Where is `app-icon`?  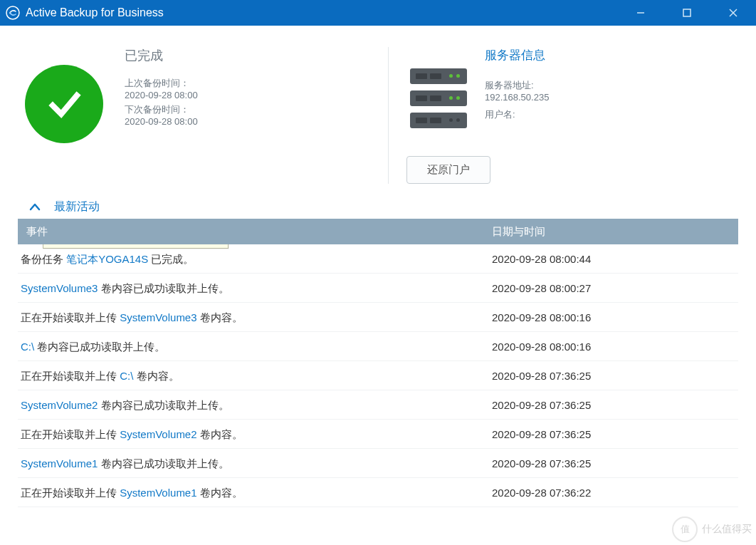 app-icon is located at coordinates (13, 13).